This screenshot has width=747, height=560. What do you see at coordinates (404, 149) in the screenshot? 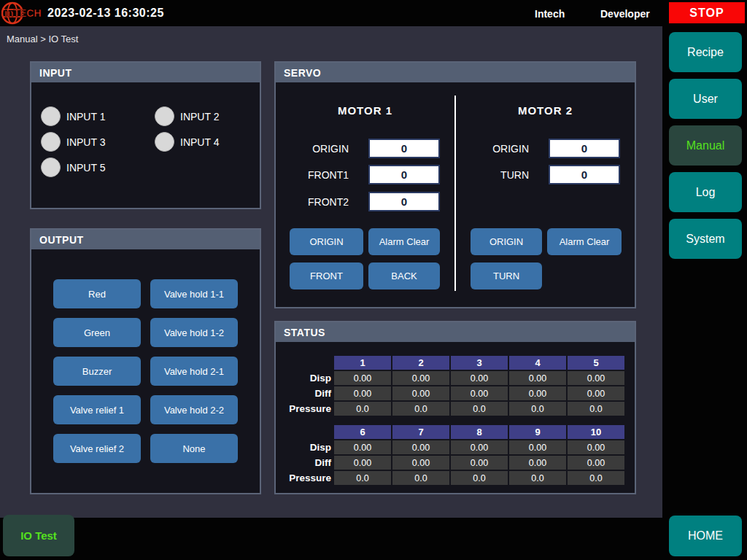
I see `motor1-origin-value-field: 0` at bounding box center [404, 149].